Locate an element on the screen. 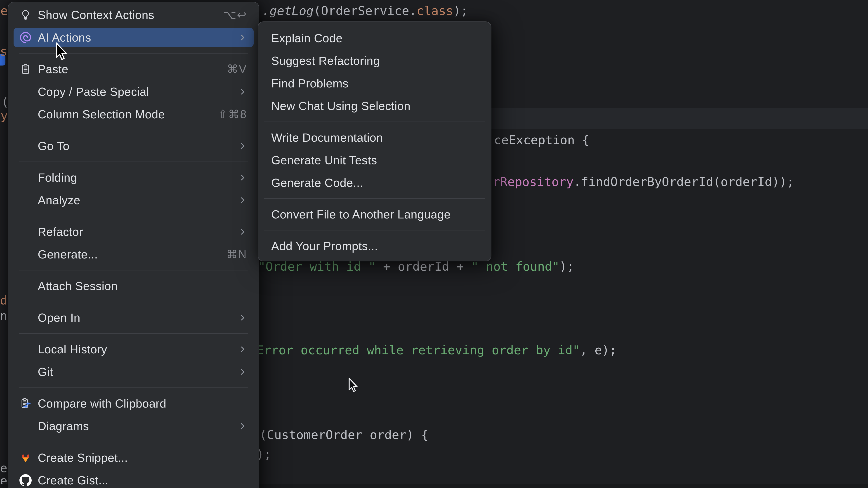 The width and height of the screenshot is (868, 488). shortcut-label: ⌥↩ is located at coordinates (235, 15).